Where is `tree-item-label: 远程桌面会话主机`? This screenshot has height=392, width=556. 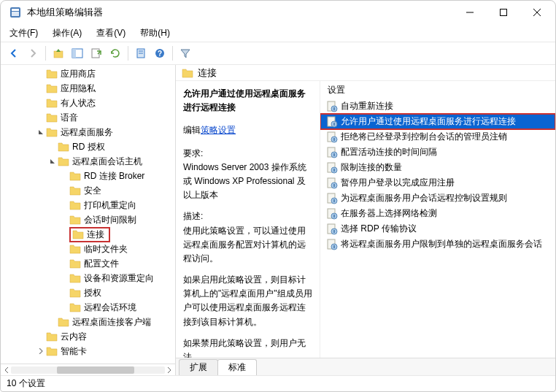
tree-item-label: 远程桌面会话主机 is located at coordinates (107, 162).